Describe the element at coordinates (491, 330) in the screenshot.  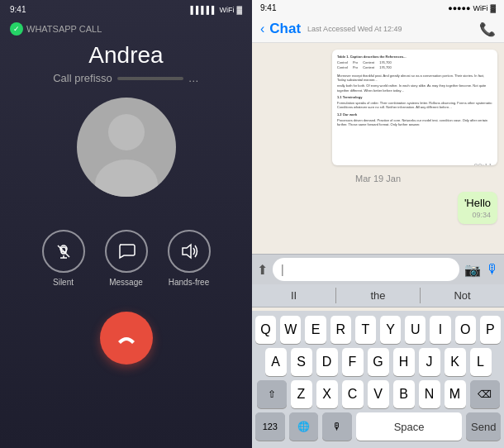
I see `key-p: P` at that location.